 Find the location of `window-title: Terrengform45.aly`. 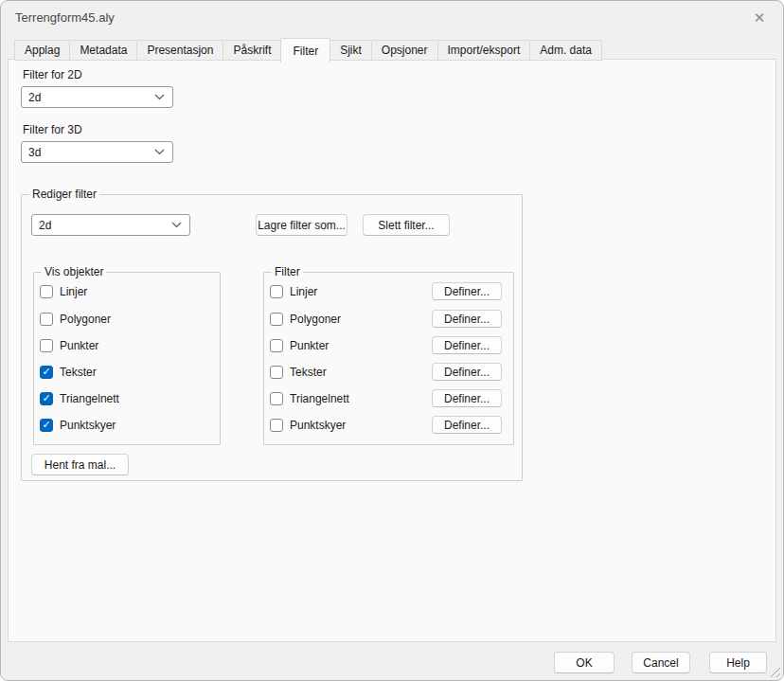

window-title: Terrengform45.aly is located at coordinates (64, 17).